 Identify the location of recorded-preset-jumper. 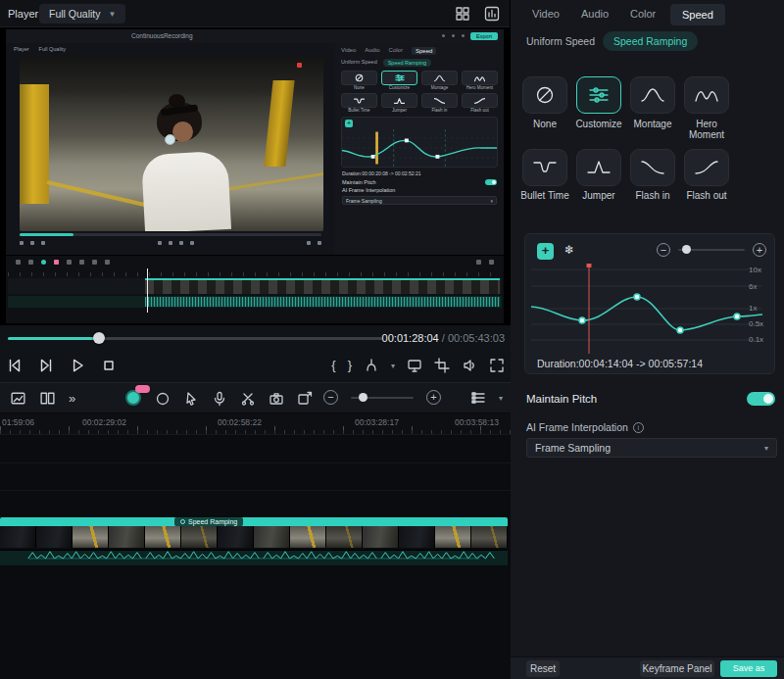
(400, 100).